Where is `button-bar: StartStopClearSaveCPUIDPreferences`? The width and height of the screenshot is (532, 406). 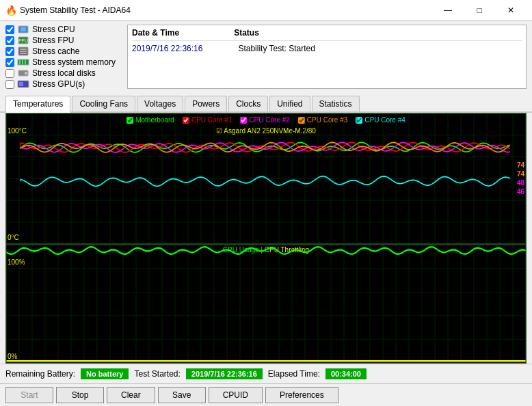 button-bar: StartStopClearSaveCPUIDPreferences is located at coordinates (266, 395).